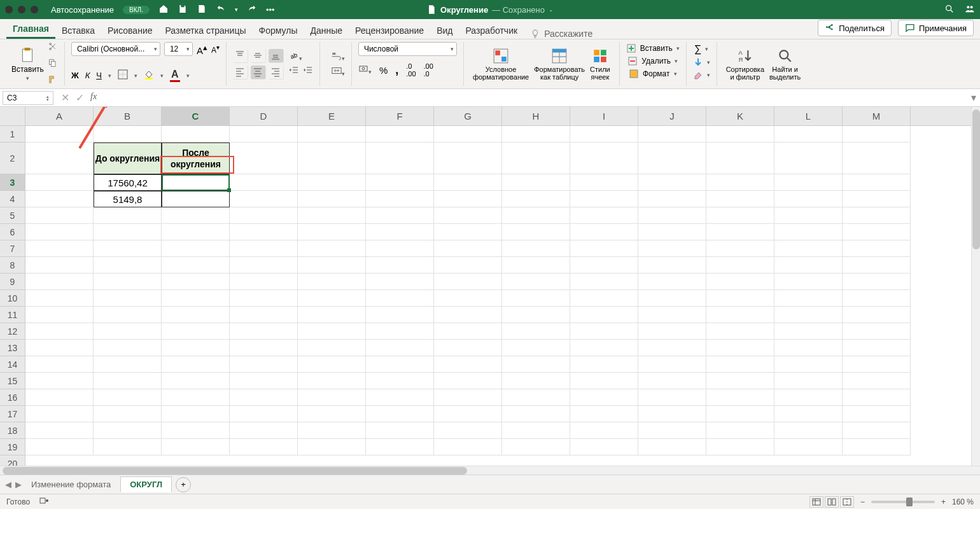 The image size is (980, 535). What do you see at coordinates (22, 10) in the screenshot?
I see `minimize-dot` at bounding box center [22, 10].